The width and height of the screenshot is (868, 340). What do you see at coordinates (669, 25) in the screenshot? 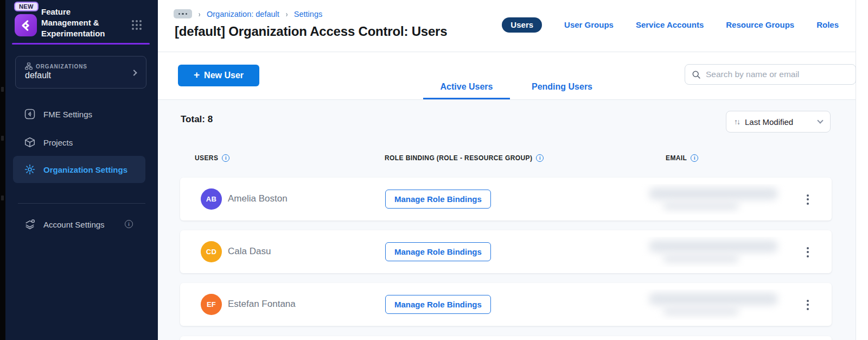
I see `nav-tab-service-accounts: Service Accounts` at bounding box center [669, 25].